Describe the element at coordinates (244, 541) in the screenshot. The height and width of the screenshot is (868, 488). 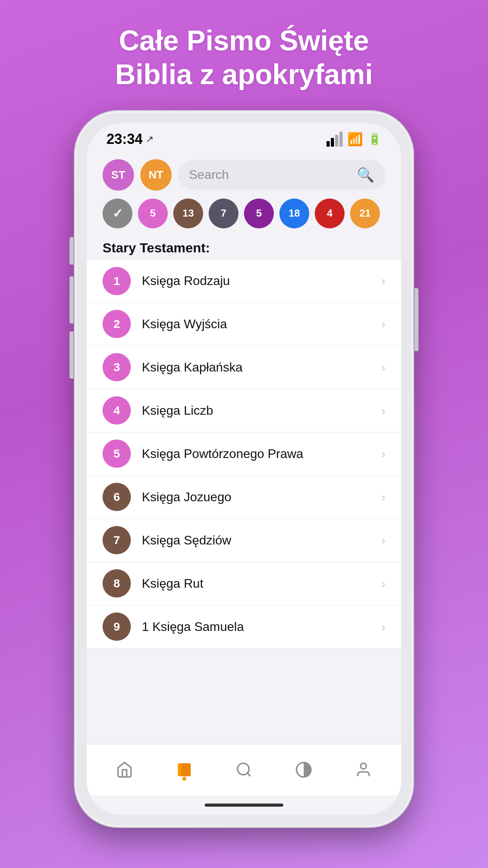
I see `list-item: 7 Księga Sędziów ›` at that location.